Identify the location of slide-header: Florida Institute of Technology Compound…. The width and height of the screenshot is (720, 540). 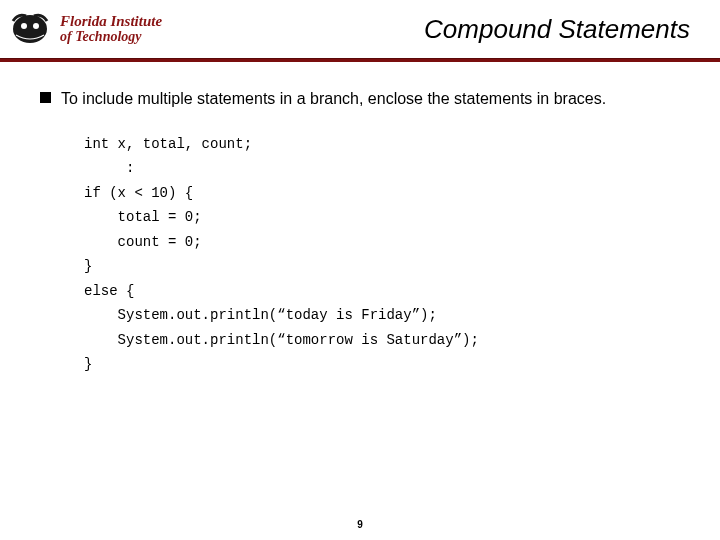
(360, 29).